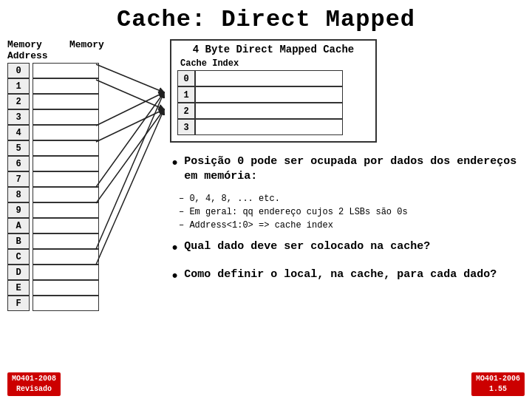 This screenshot has height=399, width=532. I want to click on memory-label: Memory, so click(103, 50).